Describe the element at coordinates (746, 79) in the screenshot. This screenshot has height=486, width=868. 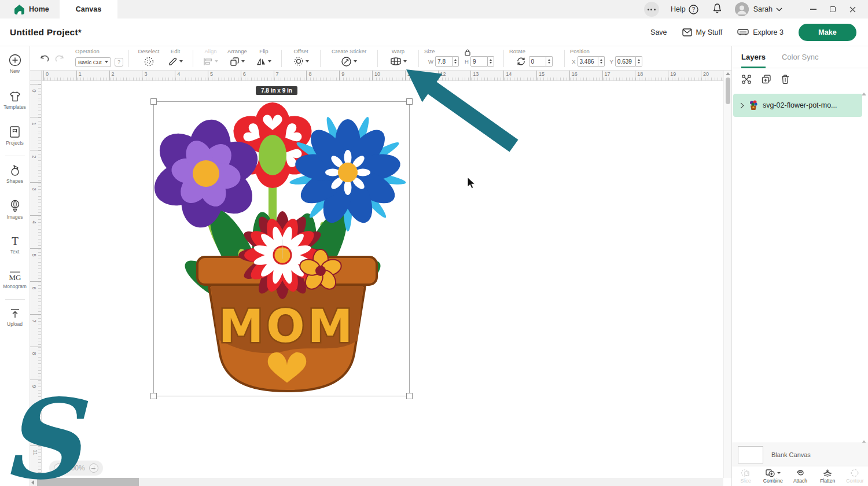
I see `group-button` at that location.